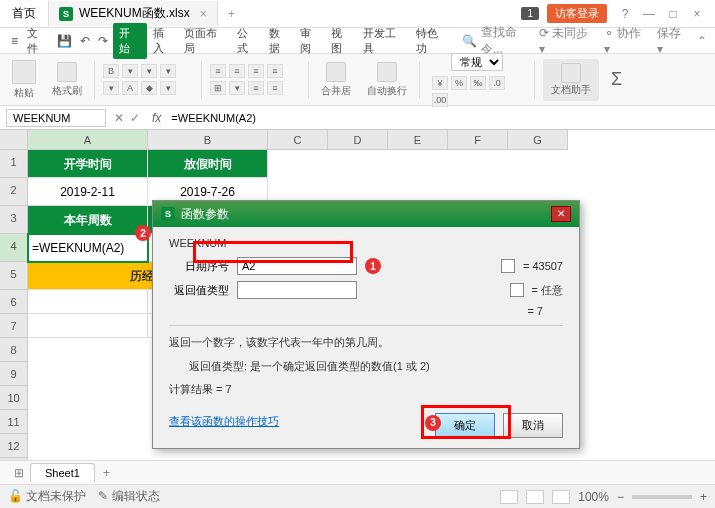 The height and width of the screenshot is (508, 715). Describe the element at coordinates (297, 290) in the screenshot. I see `arg2-input` at that location.